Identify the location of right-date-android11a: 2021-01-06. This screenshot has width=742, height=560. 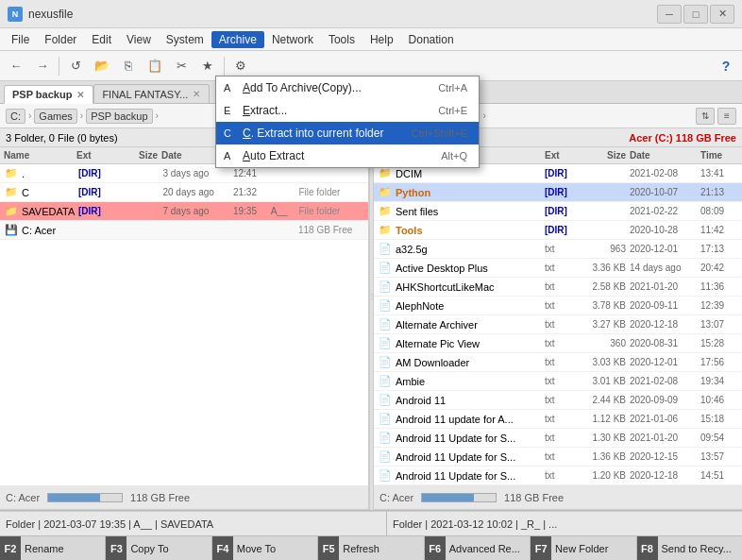
(665, 419).